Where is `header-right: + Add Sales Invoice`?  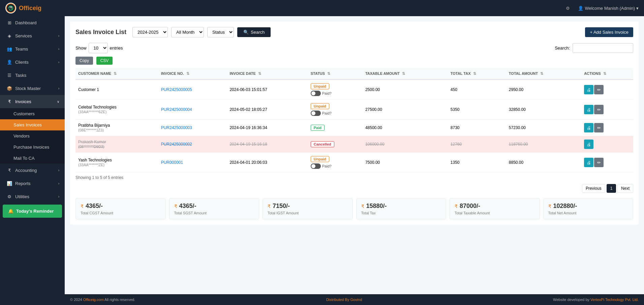 header-right: + Add Sales Invoice is located at coordinates (609, 32).